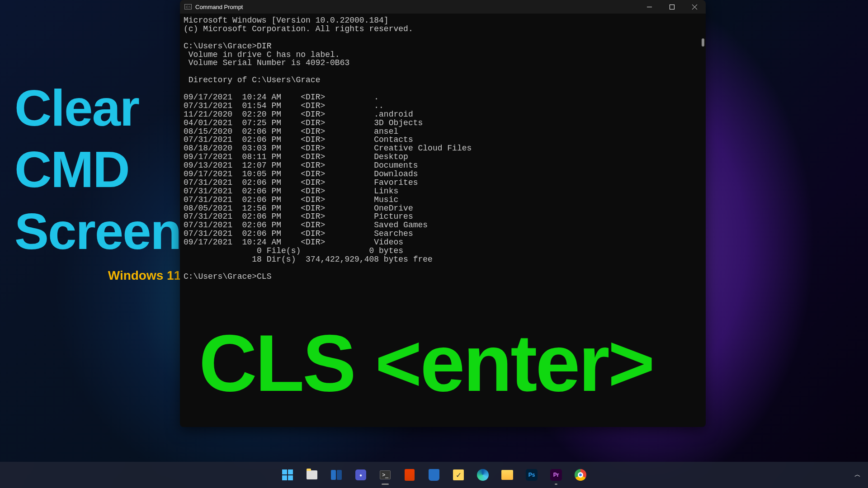  Describe the element at coordinates (98, 231) in the screenshot. I see `caption-line-3: Screen` at that location.